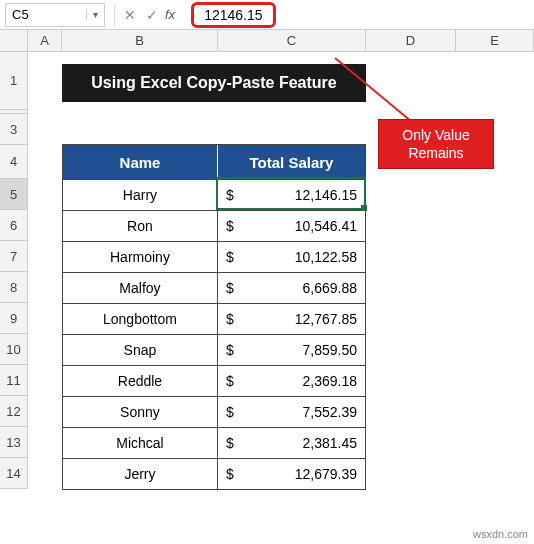  Describe the element at coordinates (14, 318) in the screenshot. I see `row-header-9: 9` at that location.